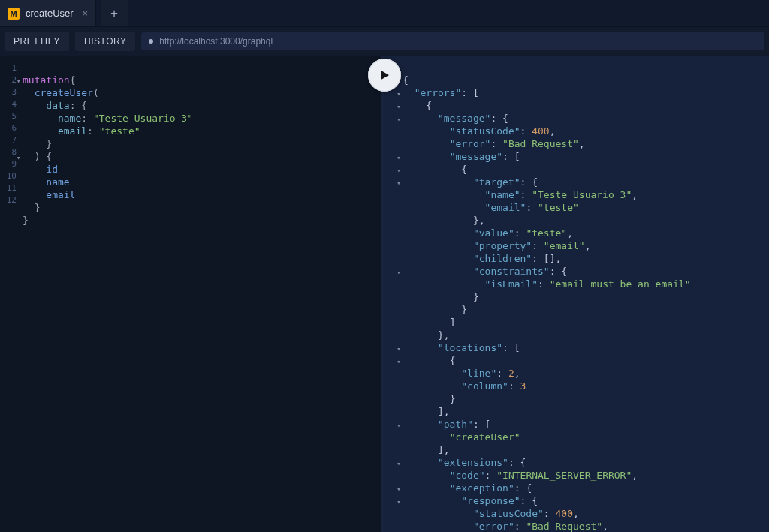 The image size is (769, 532). Describe the element at coordinates (14, 14) in the screenshot. I see `mutation-badge-icon: M` at that location.